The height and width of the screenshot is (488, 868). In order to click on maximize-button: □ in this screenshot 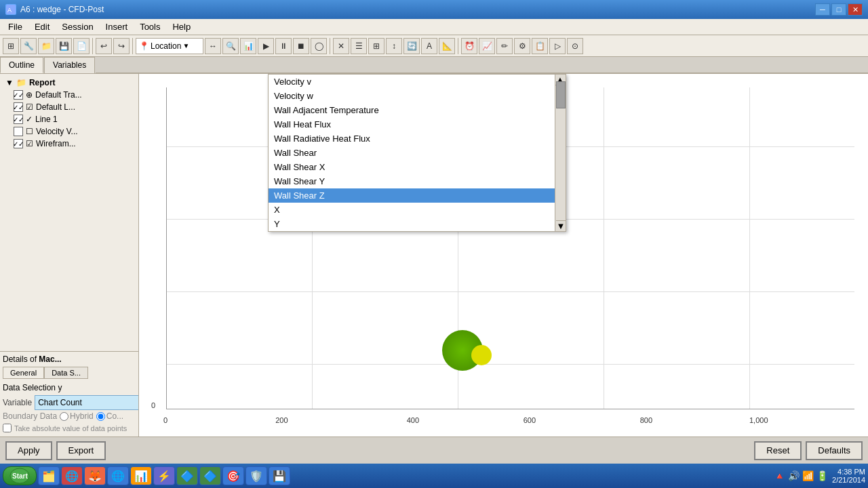, I will do `click(839, 9)`.